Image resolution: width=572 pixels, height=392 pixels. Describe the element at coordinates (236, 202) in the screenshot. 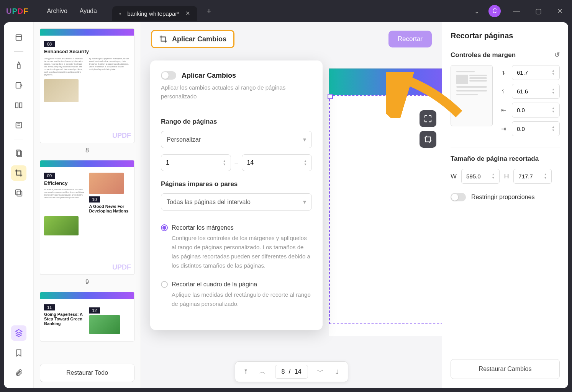

I see `odd-even-select: Todas las páginas del intervalo▾` at that location.